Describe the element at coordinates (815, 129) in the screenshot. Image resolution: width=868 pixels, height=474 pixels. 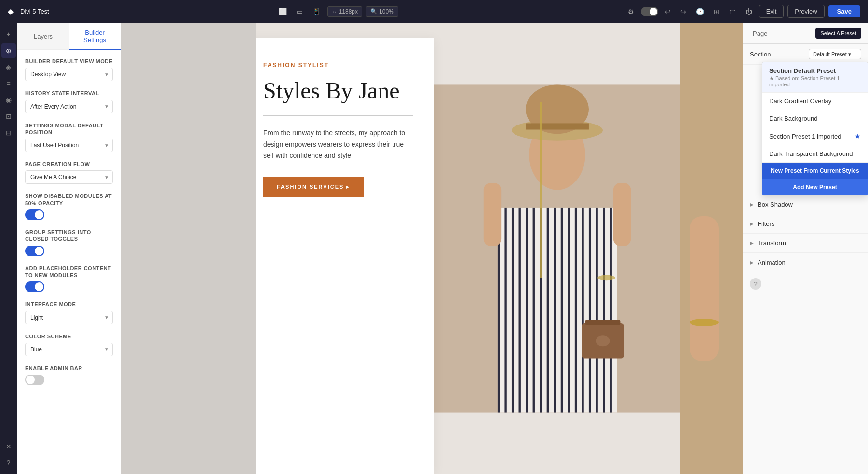
I see `preset-dropdown: Section Default Preset ★ Based on` at that location.